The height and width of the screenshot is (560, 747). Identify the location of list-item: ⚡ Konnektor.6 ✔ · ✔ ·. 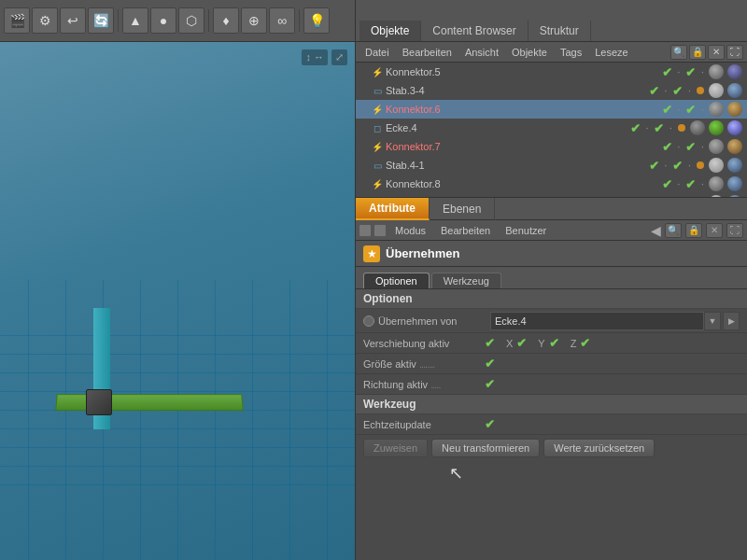
(551, 109).